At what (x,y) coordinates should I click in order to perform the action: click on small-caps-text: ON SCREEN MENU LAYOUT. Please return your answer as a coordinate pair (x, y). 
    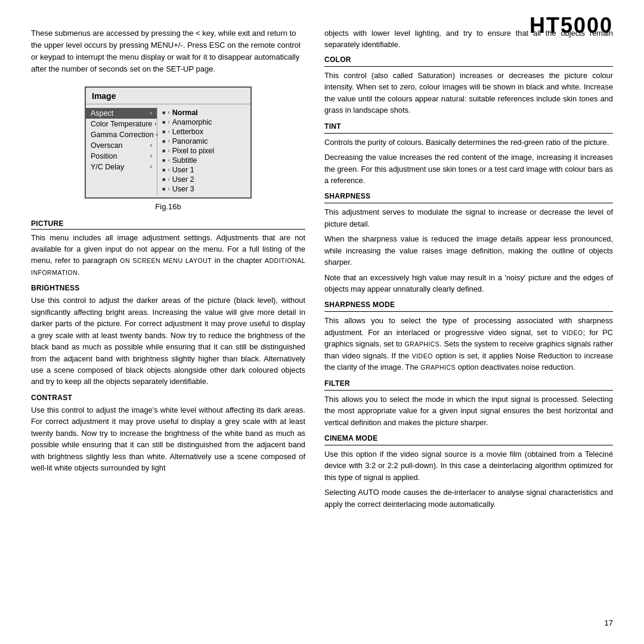
    Looking at the image, I should click on (166, 261).